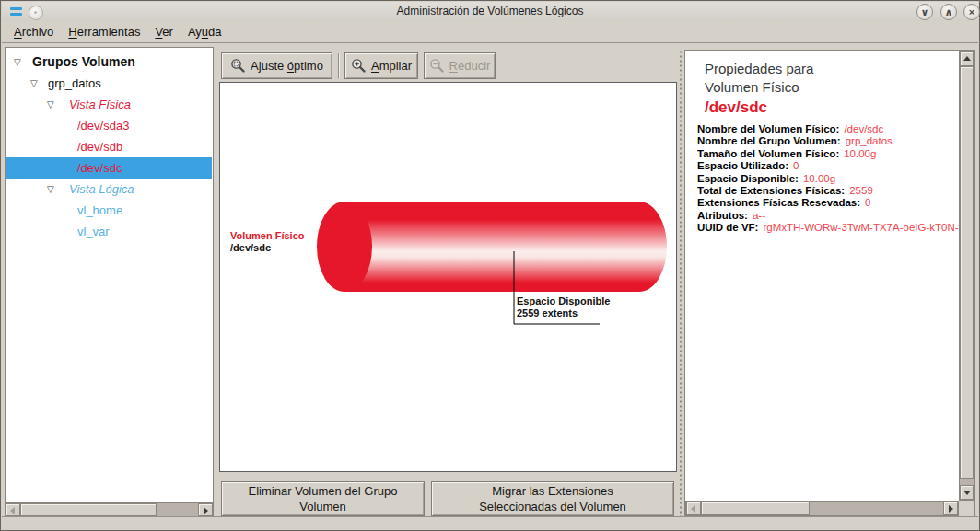  What do you see at coordinates (276, 66) in the screenshot?
I see `zoom-fit-button: Ajuste óptimo` at bounding box center [276, 66].